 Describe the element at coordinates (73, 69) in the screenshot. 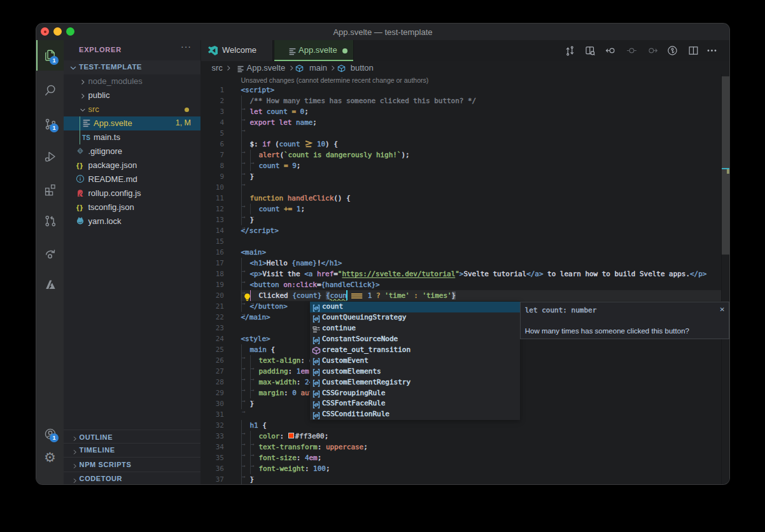

I see `chevron-down-icon` at that location.